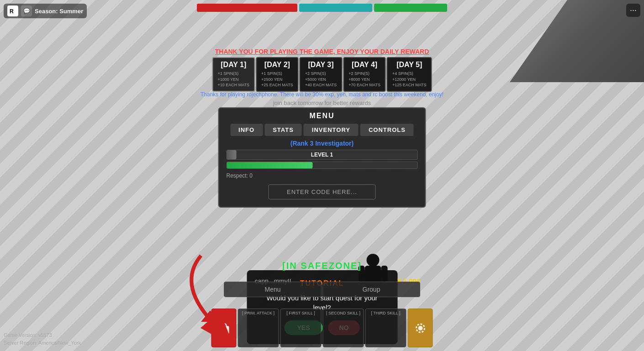 This screenshot has height=351, width=644. Describe the element at coordinates (233, 79) in the screenshot. I see `day-1-rewards: +1 SPIN(S)+1000 YEN+10 EACH MATS` at that location.